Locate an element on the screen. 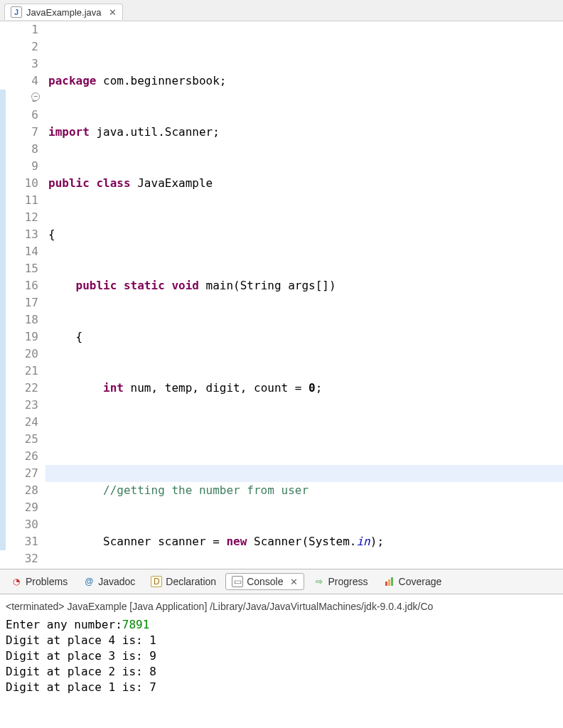 This screenshot has width=563, height=728. tab-label: Progress is located at coordinates (348, 582).